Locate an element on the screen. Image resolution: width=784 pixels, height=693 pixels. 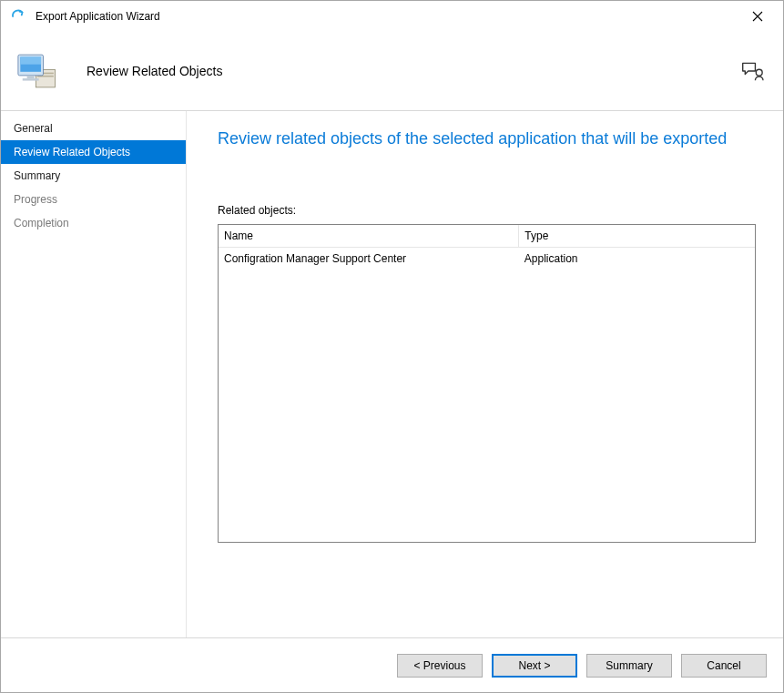
column-header-type: Type is located at coordinates (637, 237).